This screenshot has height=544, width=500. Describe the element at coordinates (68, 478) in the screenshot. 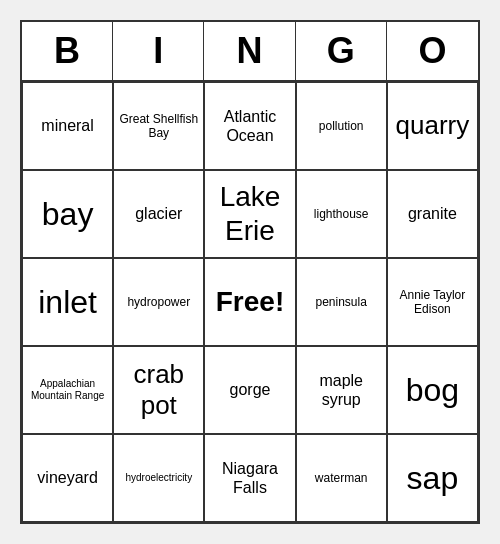

I see `bingo-cell-20: vineyard` at that location.